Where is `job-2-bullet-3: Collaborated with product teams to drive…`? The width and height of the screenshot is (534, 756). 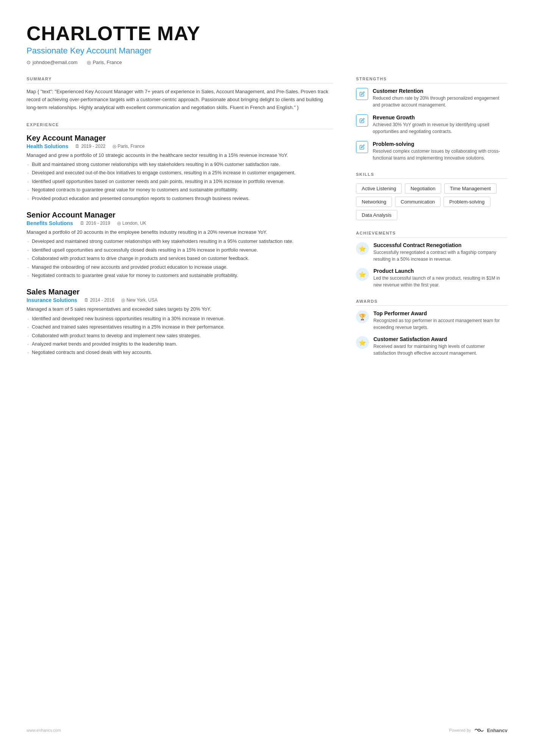
job-2-bullet-3: Collaborated with product teams to drive… is located at coordinates (180, 258).